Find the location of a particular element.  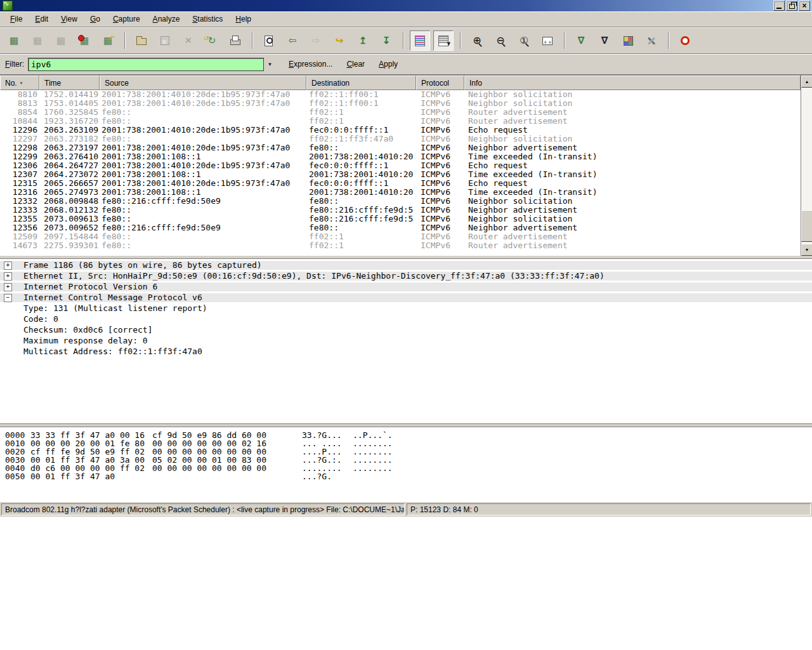

packet-cell-dst: fe80::216:cfff:fe9d:5 is located at coordinates (362, 219).